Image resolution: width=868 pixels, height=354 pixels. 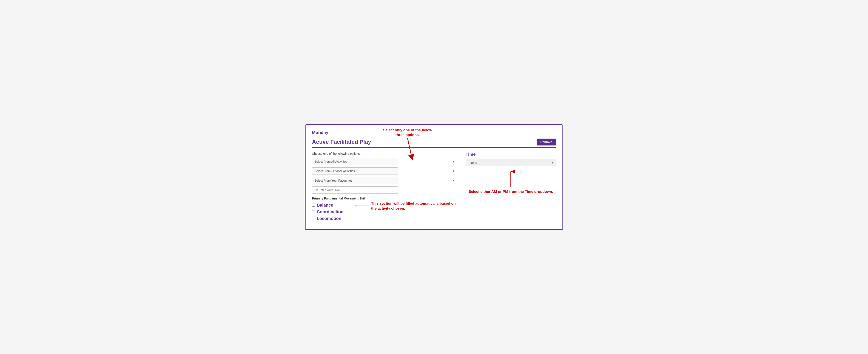 What do you see at coordinates (355, 181) in the screenshot?
I see `dropdown-favourites: Select From Your Favourites` at bounding box center [355, 181].